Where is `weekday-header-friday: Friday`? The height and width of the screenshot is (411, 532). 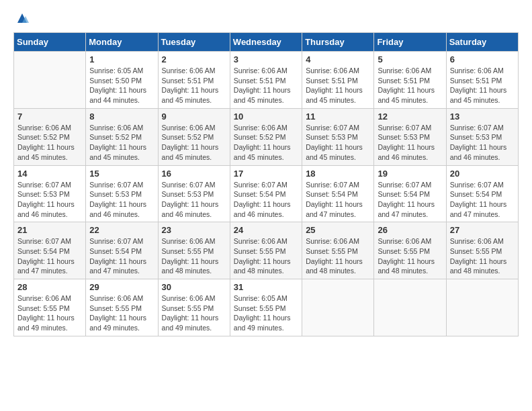
weekday-header-friday: Friday is located at coordinates (410, 42).